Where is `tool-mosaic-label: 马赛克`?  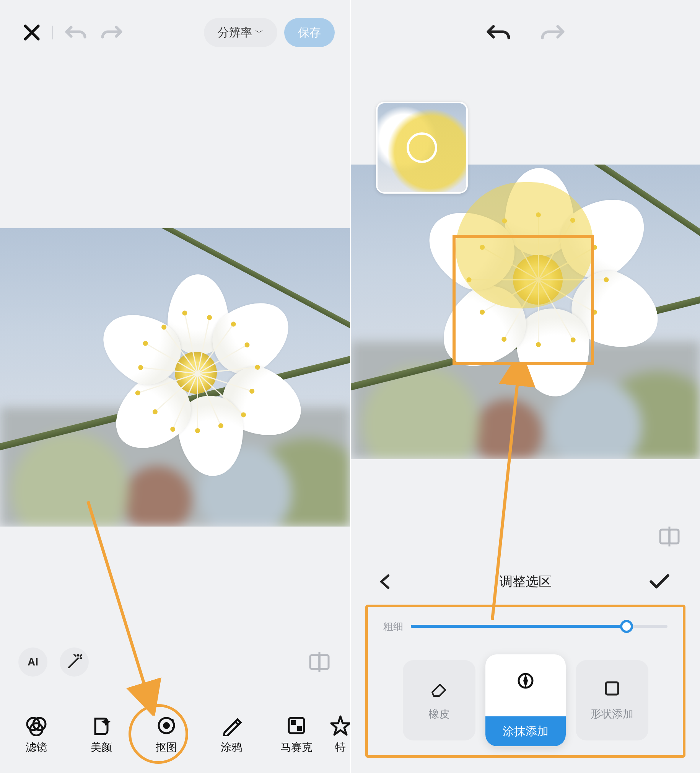 tool-mosaic-label: 马赛克 is located at coordinates (296, 747).